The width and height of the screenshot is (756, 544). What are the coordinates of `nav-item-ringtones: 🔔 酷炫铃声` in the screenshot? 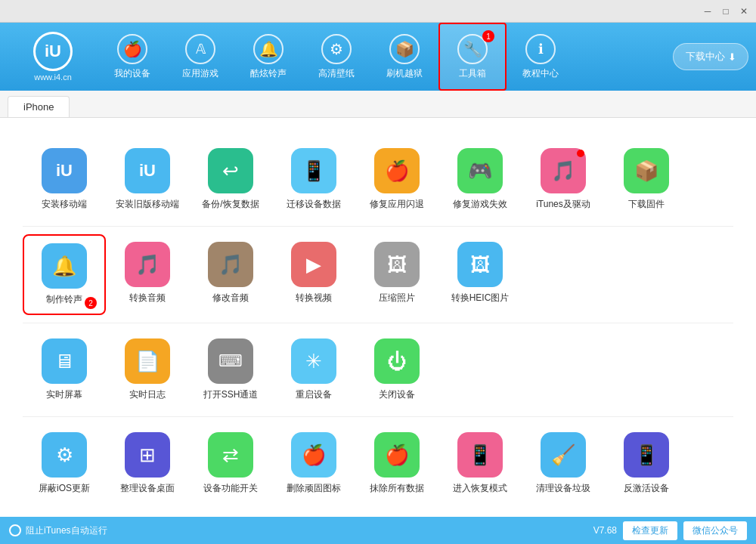 It's located at (268, 57).